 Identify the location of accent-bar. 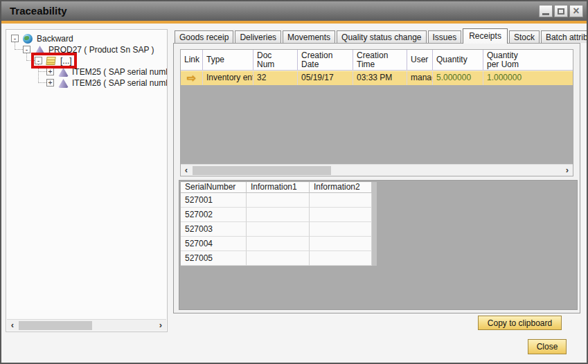
(294, 22).